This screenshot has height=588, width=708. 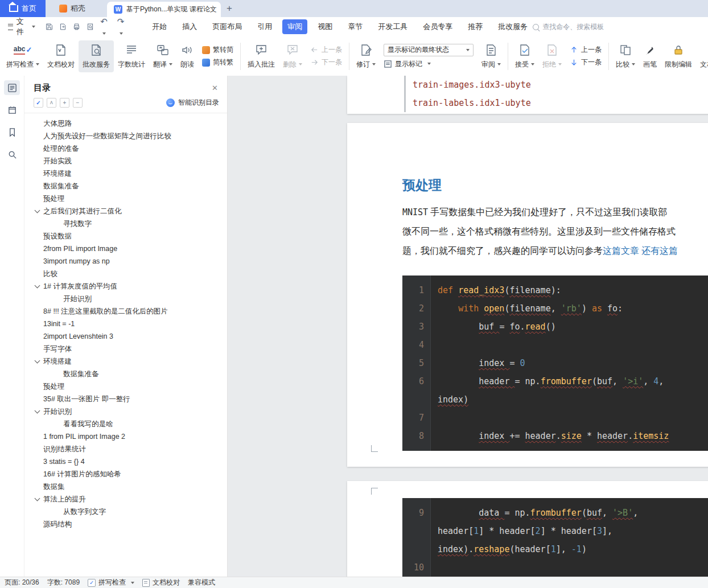 What do you see at coordinates (126, 349) in the screenshot?
I see `toc-item: 手写字体` at bounding box center [126, 349].